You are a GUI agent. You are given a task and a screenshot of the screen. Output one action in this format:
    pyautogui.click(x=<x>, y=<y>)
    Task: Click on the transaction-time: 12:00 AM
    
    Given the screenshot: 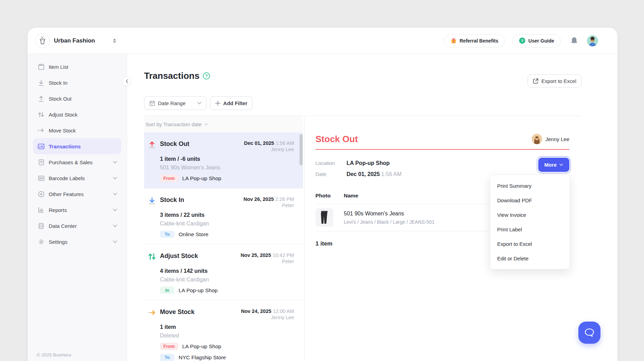 What is the action you would take?
    pyautogui.click(x=283, y=311)
    